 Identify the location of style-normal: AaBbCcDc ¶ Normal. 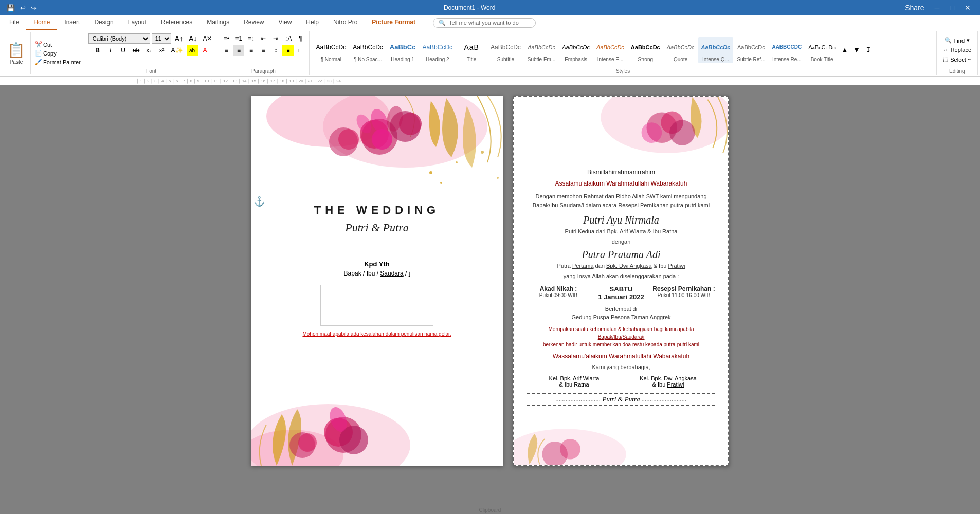
(331, 50).